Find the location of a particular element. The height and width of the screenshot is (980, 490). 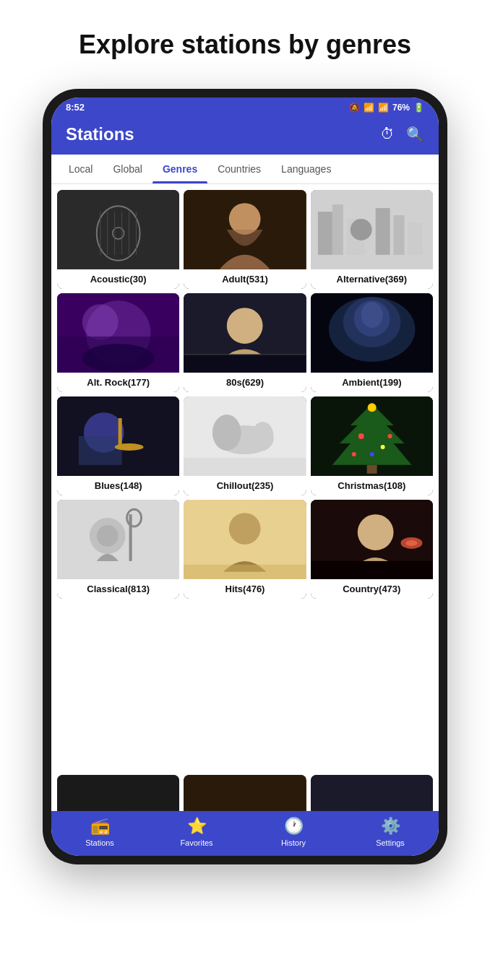

genre-ambient-label: Ambient(199) is located at coordinates (371, 383).